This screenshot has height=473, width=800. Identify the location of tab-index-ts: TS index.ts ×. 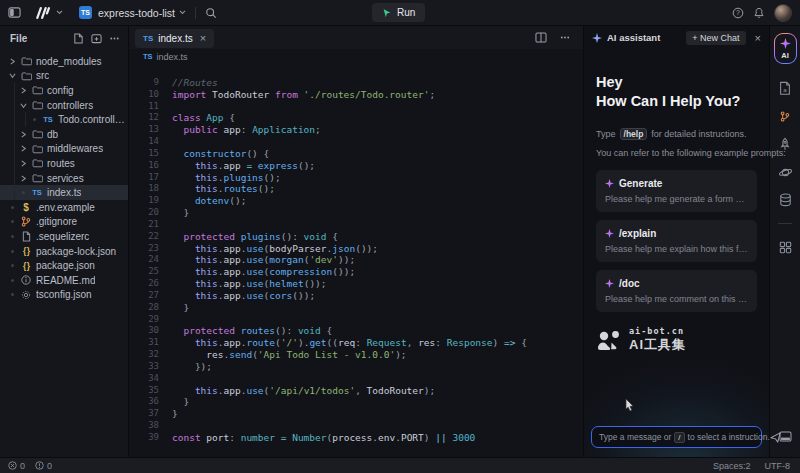
(174, 38).